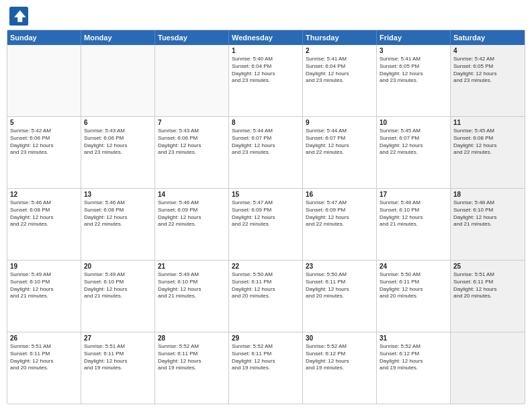 The height and width of the screenshot is (411, 532). I want to click on cal-cell-day-4: 4Sunrise: 5:42 AM Sunset: 6:05 PM Daylig…, so click(488, 81).